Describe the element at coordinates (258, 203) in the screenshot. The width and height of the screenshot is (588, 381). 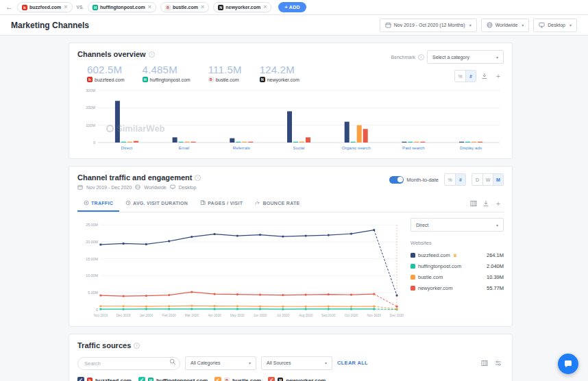
I see `bounce-icon` at that location.